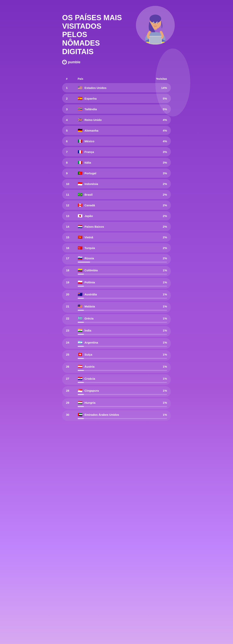 This screenshot has width=233, height=644. What do you see at coordinates (92, 130) in the screenshot?
I see `country-name-text: Alemanha` at bounding box center [92, 130].